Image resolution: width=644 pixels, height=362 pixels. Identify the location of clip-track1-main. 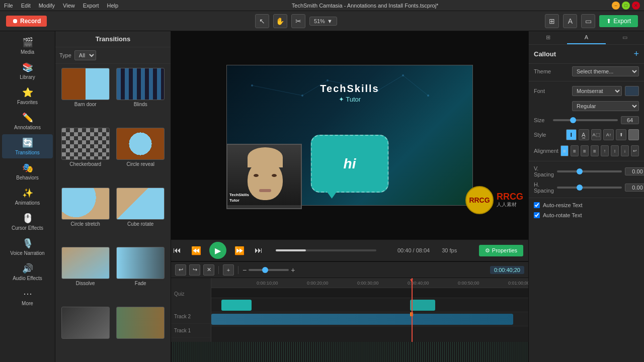
(362, 319).